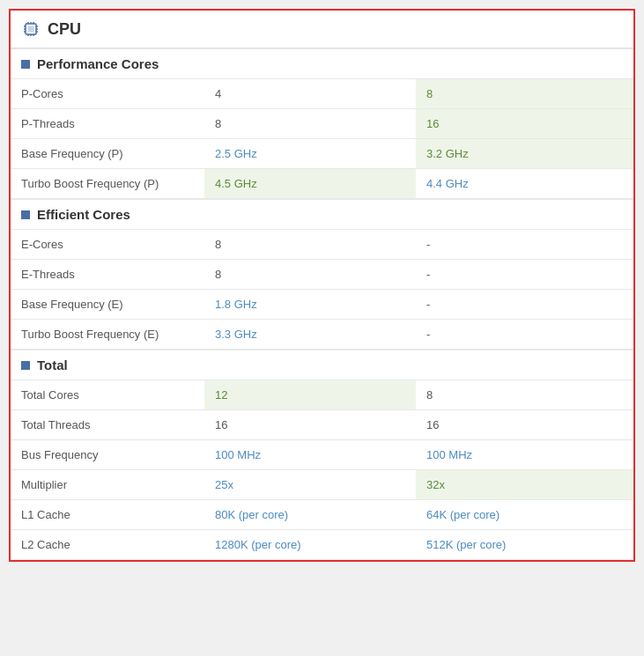 The width and height of the screenshot is (644, 656). What do you see at coordinates (525, 455) in the screenshot?
I see `row-val2: 100 MHz` at bounding box center [525, 455].